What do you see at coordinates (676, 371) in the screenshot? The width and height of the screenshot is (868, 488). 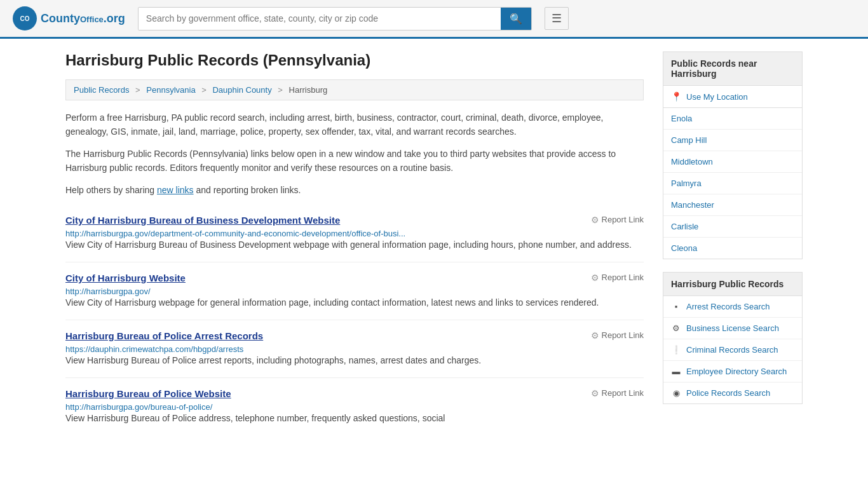 I see `sidebar-record-icon-3: ▬` at bounding box center [676, 371].